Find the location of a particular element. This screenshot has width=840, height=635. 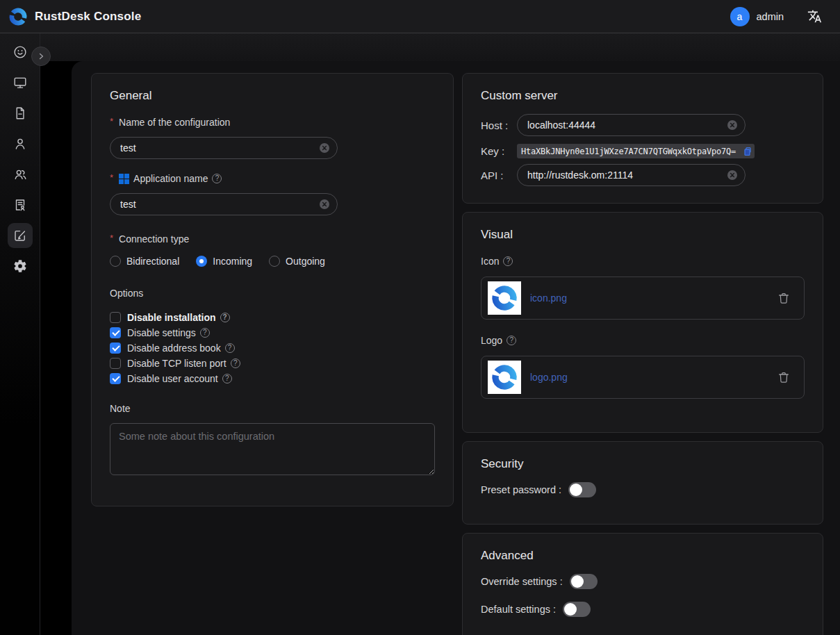

key-value: HtaXBkJNHyn0e1U1jWXze7A7CN7QTGWqxkOtpaVp… is located at coordinates (632, 151).